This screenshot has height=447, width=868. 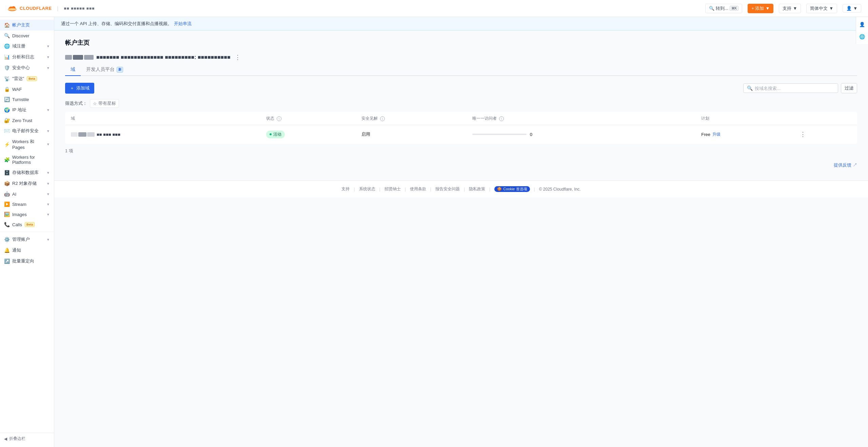 What do you see at coordinates (17, 90) in the screenshot?
I see `sidebar-item-label: WAF` at bounding box center [17, 90].